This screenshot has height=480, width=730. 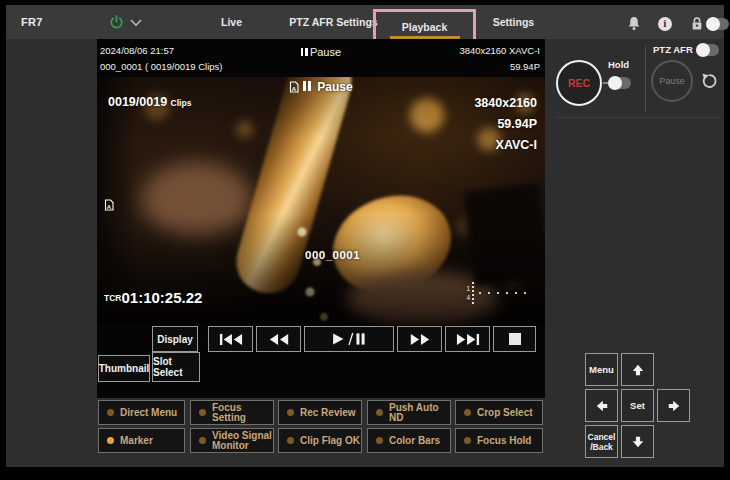 I want to click on osd-audio-level-meter: 14, so click(x=498, y=293).